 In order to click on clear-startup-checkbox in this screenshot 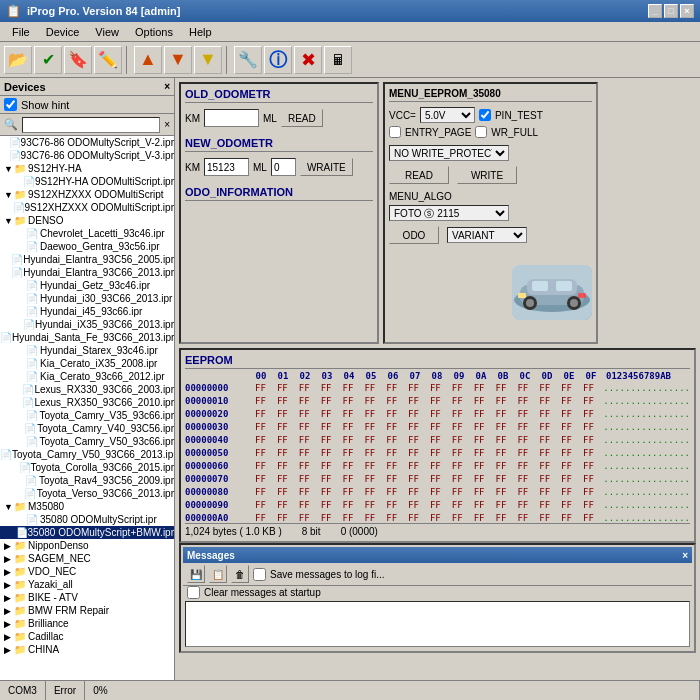, I will do `click(194, 592)`.